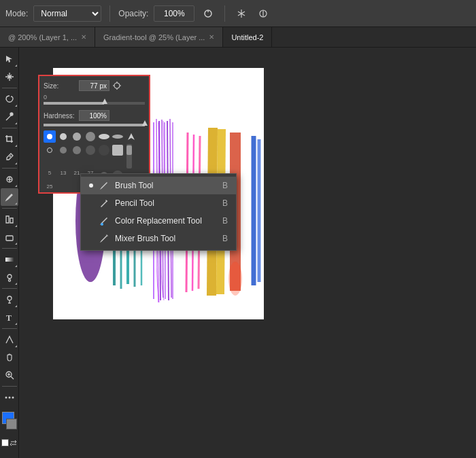 Image resolution: width=476 pixels, height=458 pixels. What do you see at coordinates (145, 123) in the screenshot?
I see `hardness-slider-thumb` at bounding box center [145, 123].